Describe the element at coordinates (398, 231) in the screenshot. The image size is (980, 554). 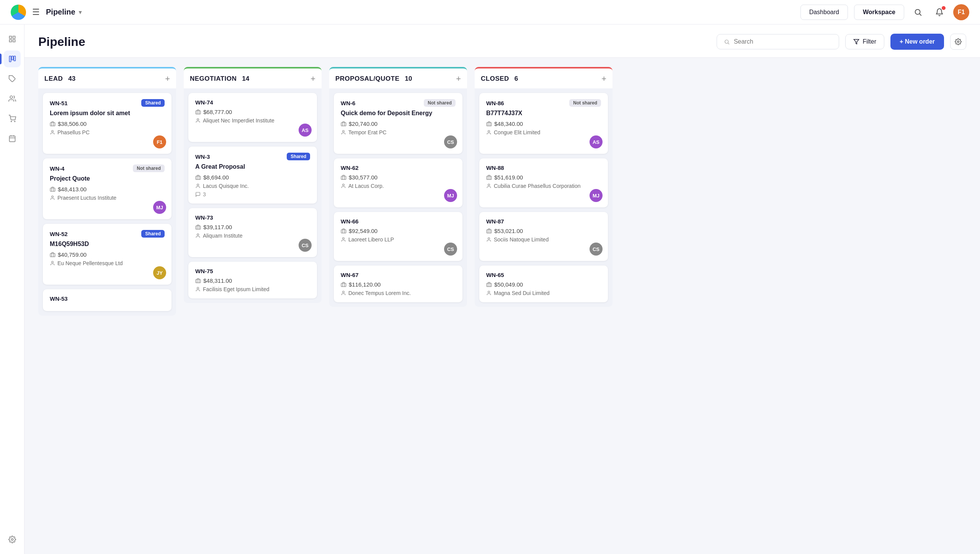
I see `card-amount: $92,549.00` at that location.